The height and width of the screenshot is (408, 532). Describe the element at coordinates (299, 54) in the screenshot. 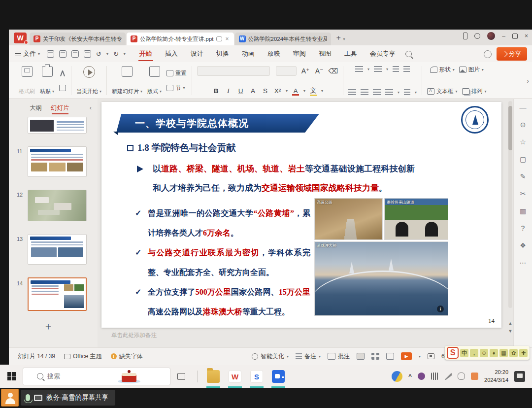

I see `tab-review: 审阅` at that location.